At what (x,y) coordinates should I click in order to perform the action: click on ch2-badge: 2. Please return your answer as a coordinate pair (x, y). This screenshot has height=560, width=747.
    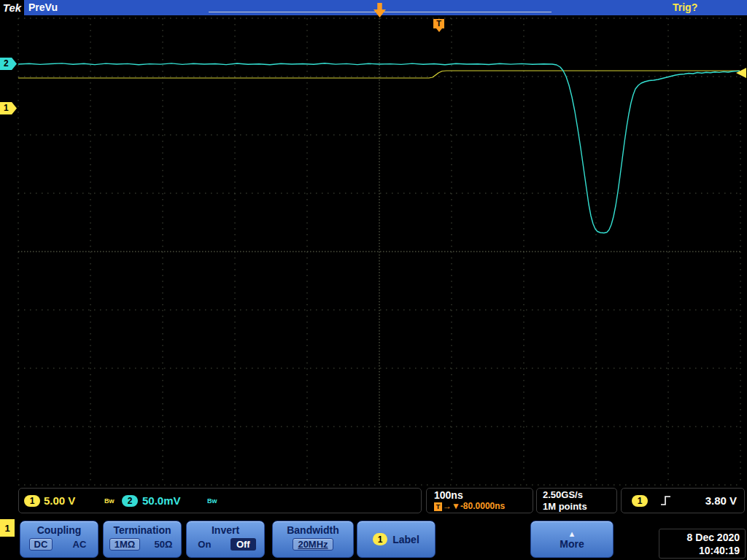
    Looking at the image, I should click on (130, 501).